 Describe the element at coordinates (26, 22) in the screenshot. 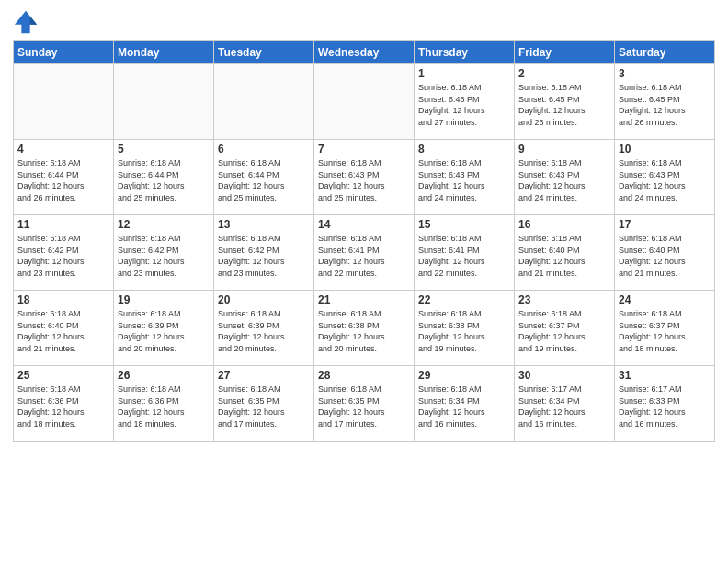

I see `logo-icon` at that location.